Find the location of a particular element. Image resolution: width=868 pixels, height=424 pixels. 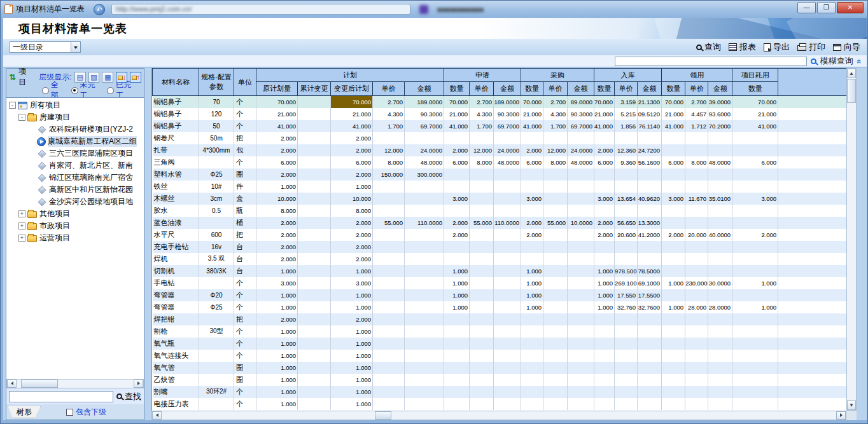

expand-icon: + is located at coordinates (22, 214).